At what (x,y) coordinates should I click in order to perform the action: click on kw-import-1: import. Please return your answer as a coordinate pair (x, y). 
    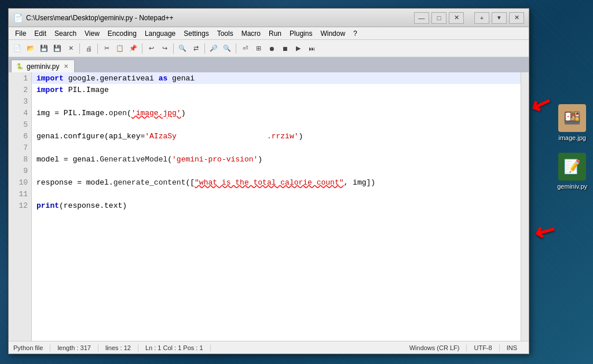
    Looking at the image, I should click on (50, 79).